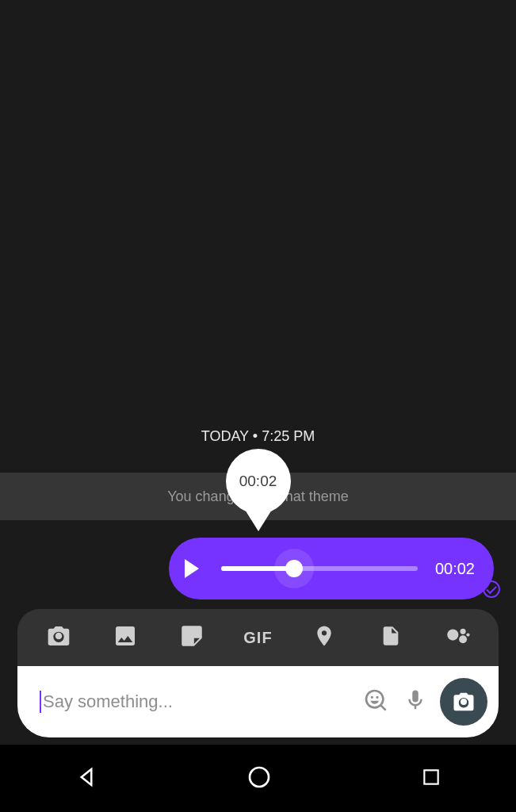 This screenshot has width=516, height=812. Describe the element at coordinates (331, 569) in the screenshot. I see `audio-message-bubble: 00:02` at that location.